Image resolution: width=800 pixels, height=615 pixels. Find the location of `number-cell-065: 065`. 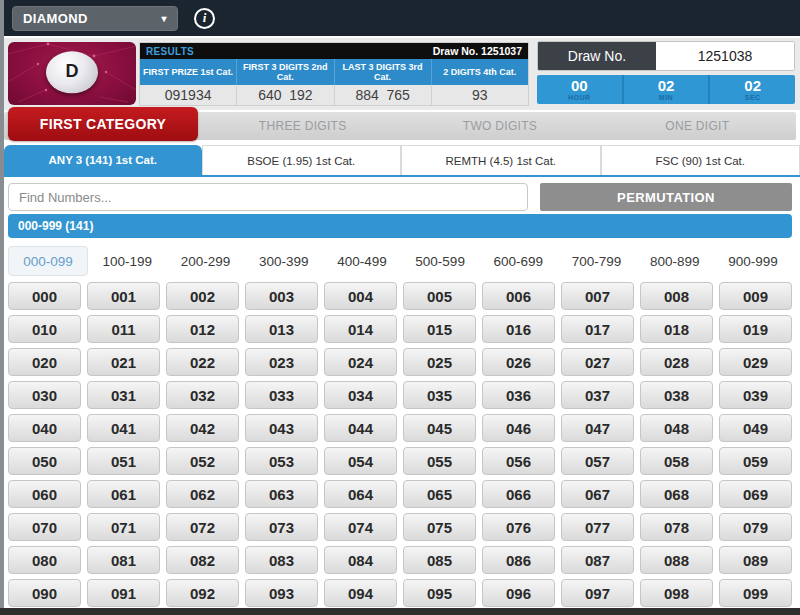

number-cell-065: 065 is located at coordinates (440, 494).